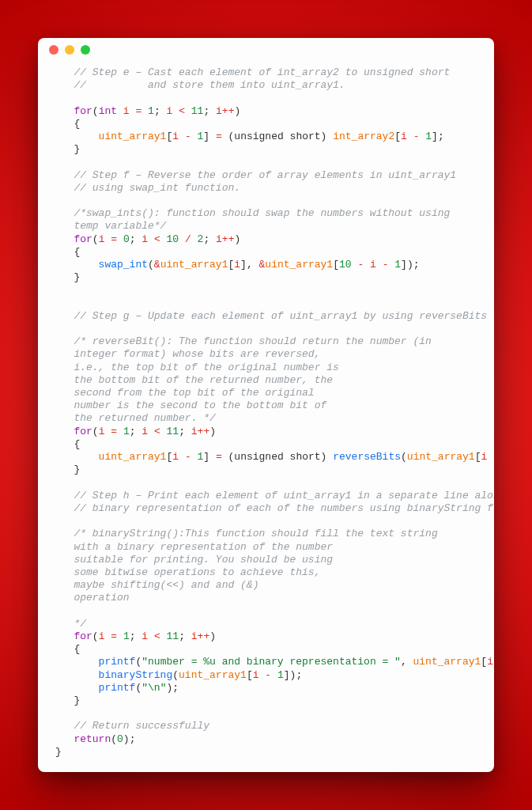 Image resolution: width=532 pixels, height=810 pixels. I want to click on close-icon, so click(54, 50).